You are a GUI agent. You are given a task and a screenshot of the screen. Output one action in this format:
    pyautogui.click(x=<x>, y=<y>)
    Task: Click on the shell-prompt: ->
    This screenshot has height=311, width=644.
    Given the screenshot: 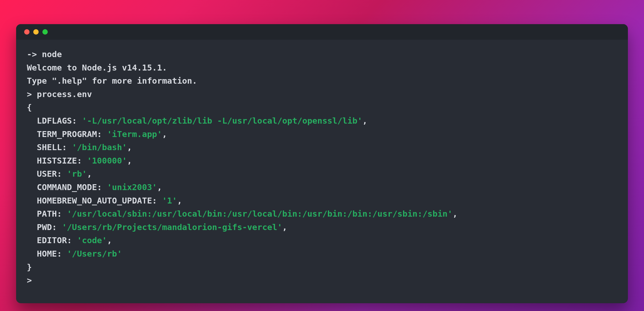 What is the action you would take?
    pyautogui.click(x=34, y=54)
    